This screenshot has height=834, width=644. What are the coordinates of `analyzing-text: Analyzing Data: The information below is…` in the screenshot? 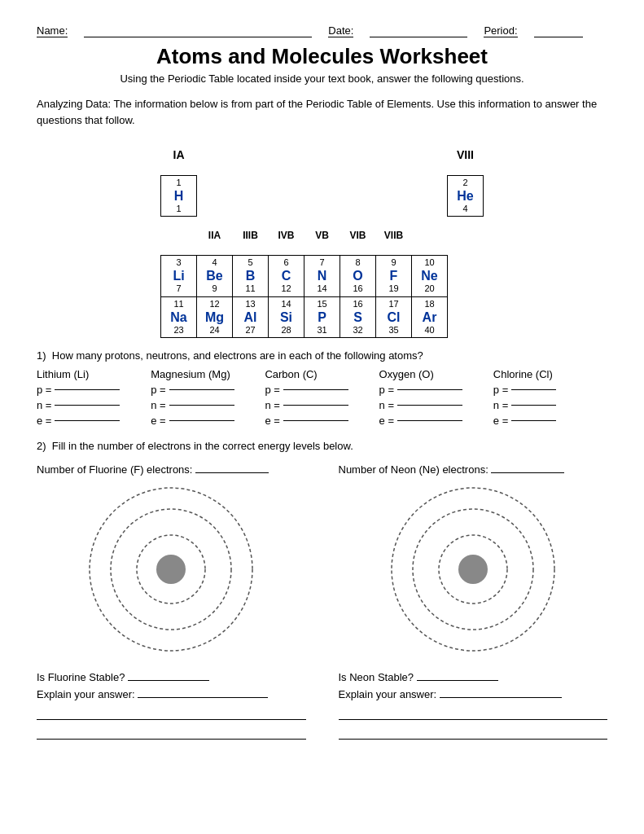 It's located at (322, 112).